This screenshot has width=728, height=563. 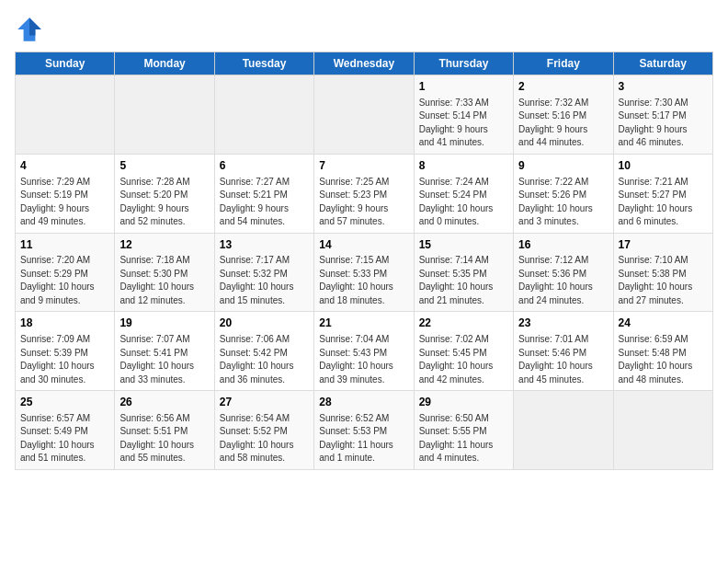 What do you see at coordinates (664, 202) in the screenshot?
I see `day-info: Sunrise: 7:21 AMSunset: 5:27 PMDaylight:…` at bounding box center [664, 202].